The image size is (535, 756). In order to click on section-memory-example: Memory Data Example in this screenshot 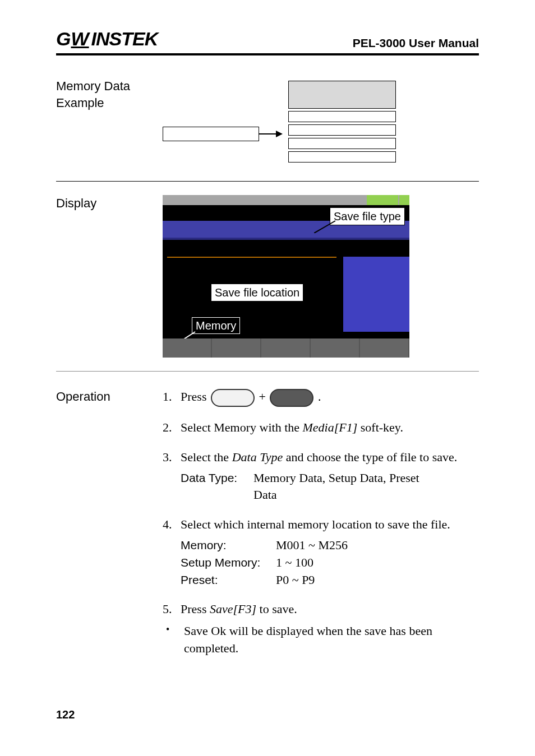, I will do `click(268, 130)`.